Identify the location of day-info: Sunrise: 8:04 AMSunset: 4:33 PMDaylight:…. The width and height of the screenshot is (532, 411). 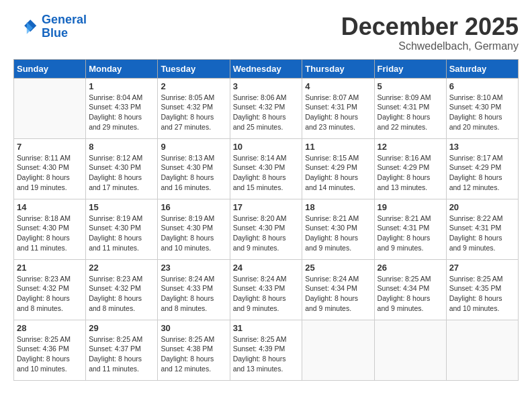
(122, 113).